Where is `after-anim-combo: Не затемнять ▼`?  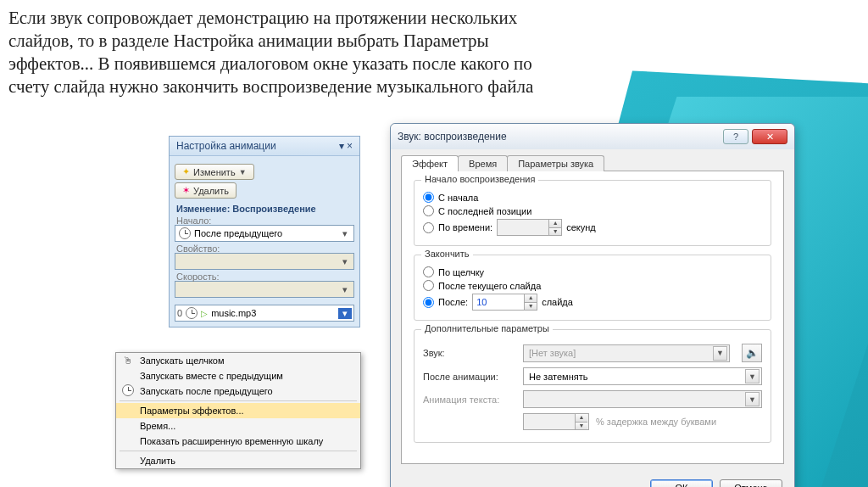 after-anim-combo: Не затемнять ▼ is located at coordinates (643, 377).